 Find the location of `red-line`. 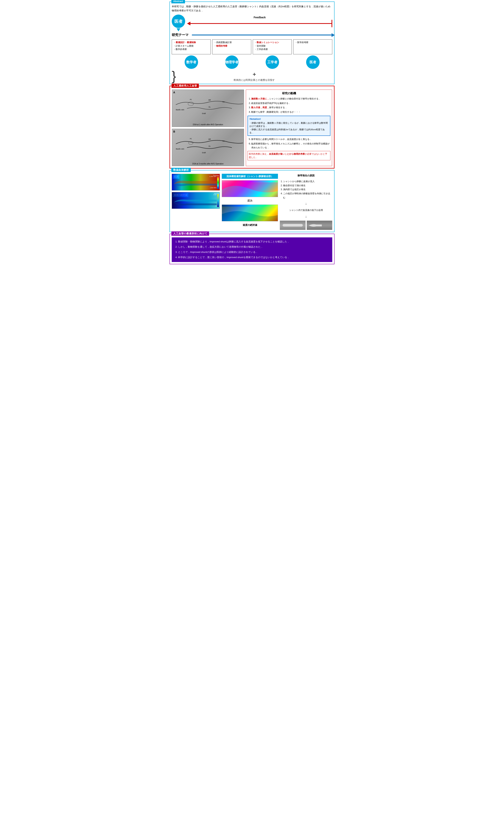

red-line is located at coordinates (261, 24).